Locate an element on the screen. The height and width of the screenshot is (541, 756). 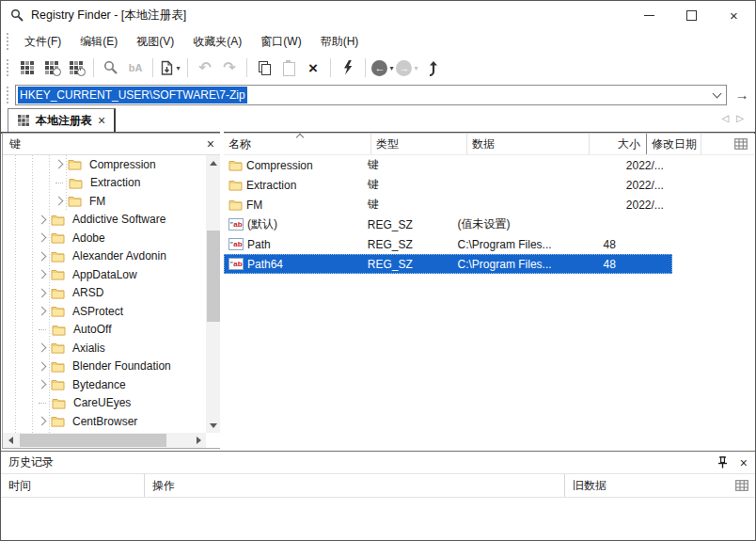
menu-item: 编辑(E) is located at coordinates (99, 41).